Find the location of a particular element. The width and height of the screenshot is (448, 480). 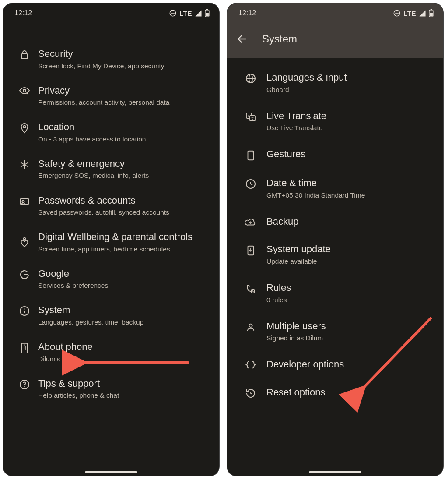

row-safety: Safety & emergency Emergency SOS, medica… is located at coordinates (111, 169).